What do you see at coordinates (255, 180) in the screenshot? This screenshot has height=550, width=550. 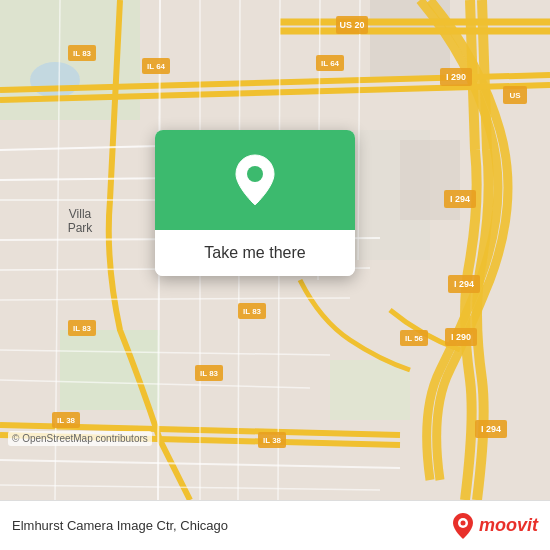 I see `location-pin-icon` at bounding box center [255, 180].